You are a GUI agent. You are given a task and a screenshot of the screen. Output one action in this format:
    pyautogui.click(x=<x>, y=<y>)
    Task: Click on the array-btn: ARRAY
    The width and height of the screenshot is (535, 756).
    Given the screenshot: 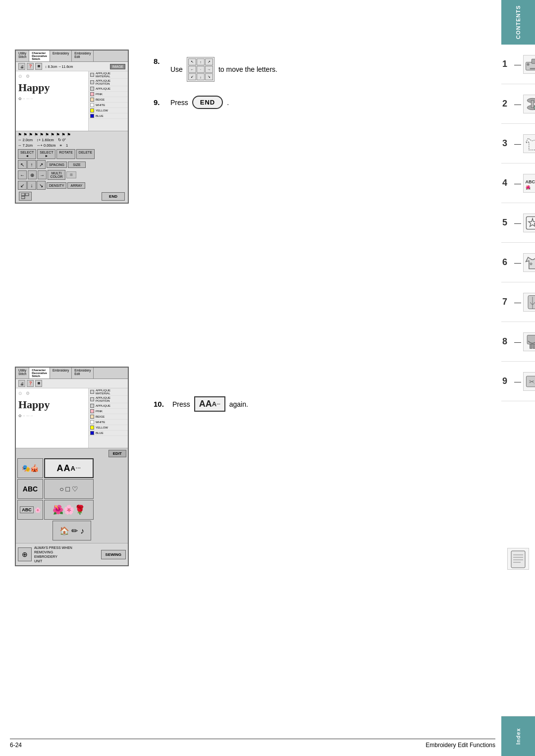 What is the action you would take?
    pyautogui.click(x=76, y=185)
    